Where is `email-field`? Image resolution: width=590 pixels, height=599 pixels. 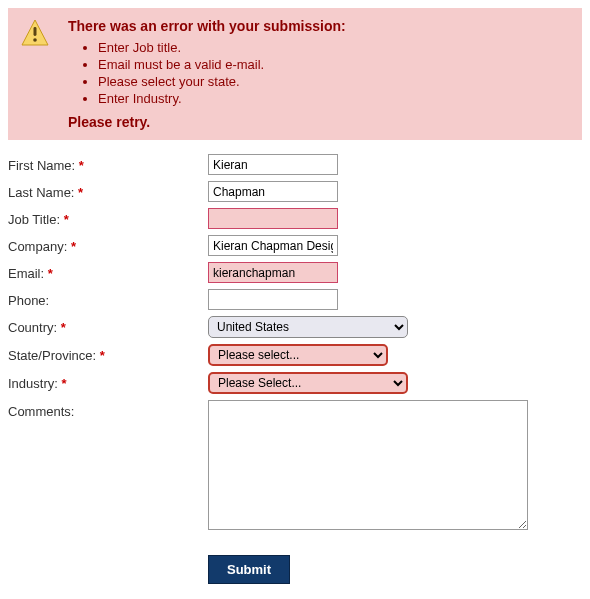
email-field is located at coordinates (273, 272).